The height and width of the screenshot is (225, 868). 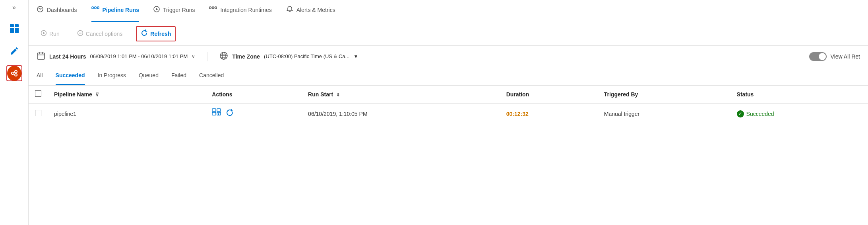 I want to click on view-all-group: View All Ret, so click(x=835, y=57).